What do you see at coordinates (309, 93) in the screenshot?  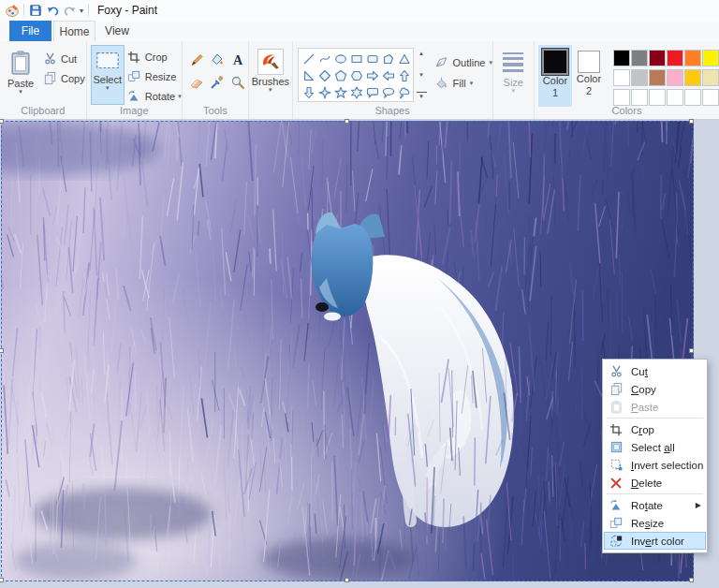 I see `shape-down-arrow` at bounding box center [309, 93].